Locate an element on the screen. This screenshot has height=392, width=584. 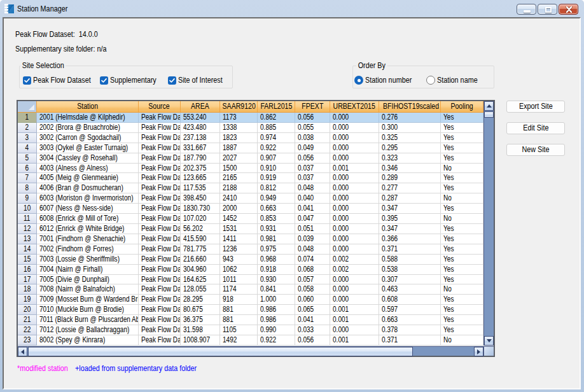
cell-saar9120: 918 is located at coordinates (239, 300).